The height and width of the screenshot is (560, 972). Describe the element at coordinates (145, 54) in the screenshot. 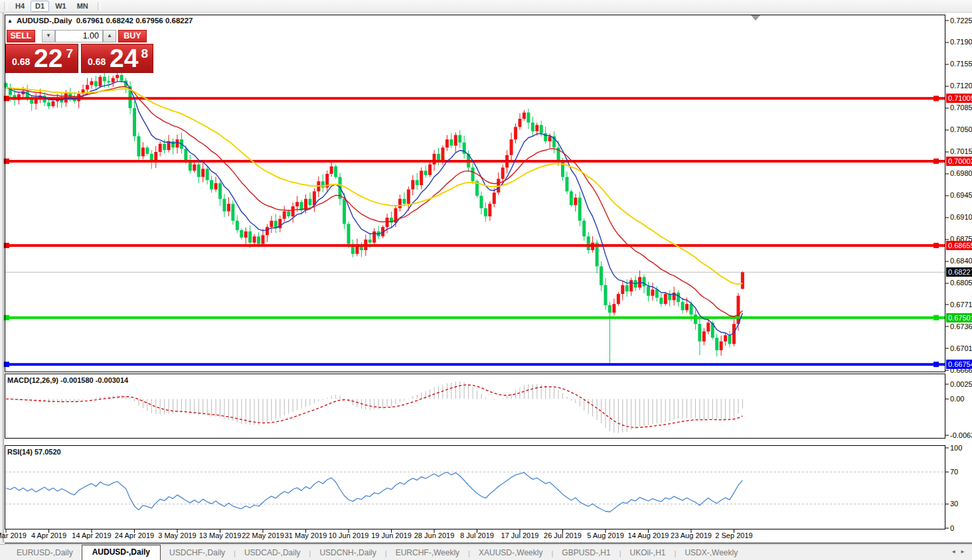

I see `buy-pipette: 8` at that location.